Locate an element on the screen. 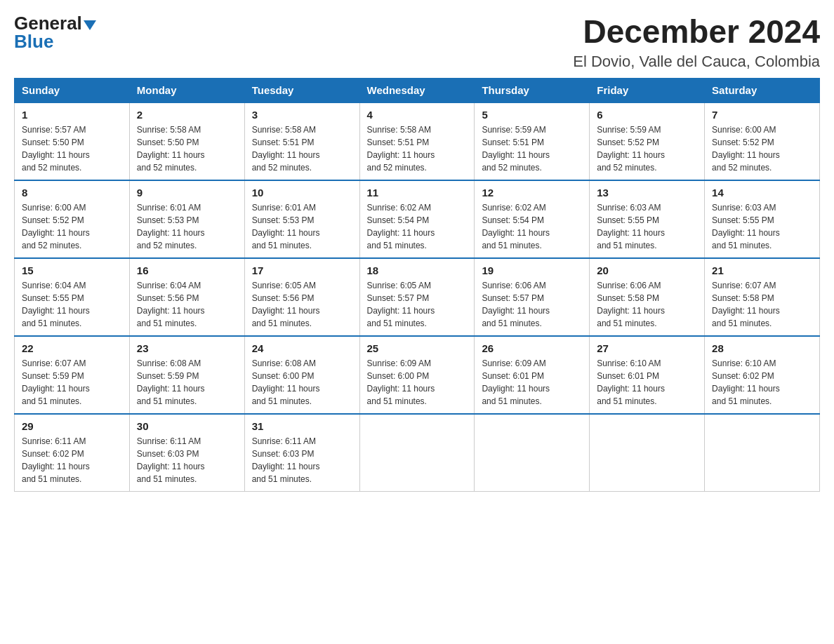 The width and height of the screenshot is (834, 644). day-number: 5 is located at coordinates (532, 115).